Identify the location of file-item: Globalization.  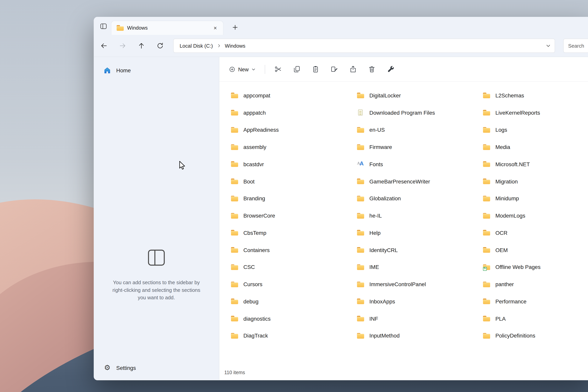
(420, 198).